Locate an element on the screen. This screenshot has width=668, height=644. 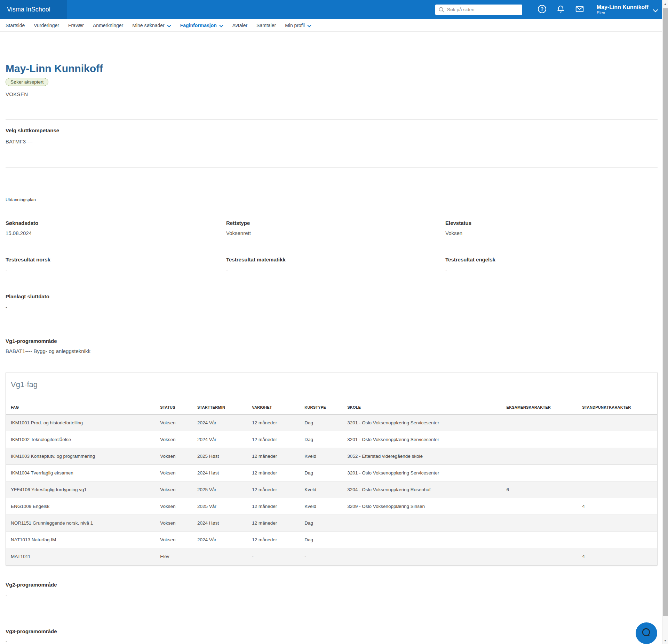
nav-item-faginformasjon: Faginformasjon is located at coordinates (202, 25).